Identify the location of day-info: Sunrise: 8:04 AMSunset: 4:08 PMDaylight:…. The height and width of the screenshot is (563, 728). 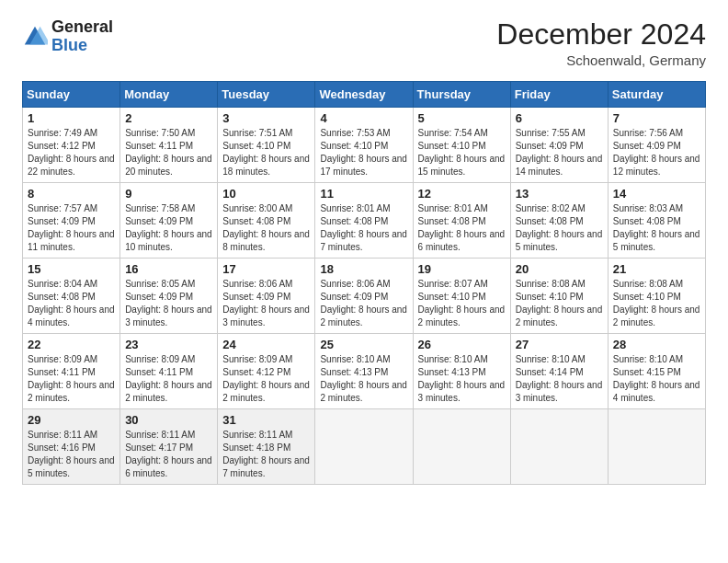
(72, 304).